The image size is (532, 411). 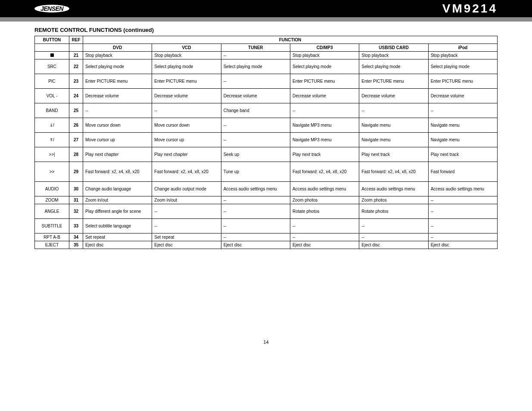 What do you see at coordinates (76, 40) in the screenshot?
I see `th-ref: REF` at bounding box center [76, 40].